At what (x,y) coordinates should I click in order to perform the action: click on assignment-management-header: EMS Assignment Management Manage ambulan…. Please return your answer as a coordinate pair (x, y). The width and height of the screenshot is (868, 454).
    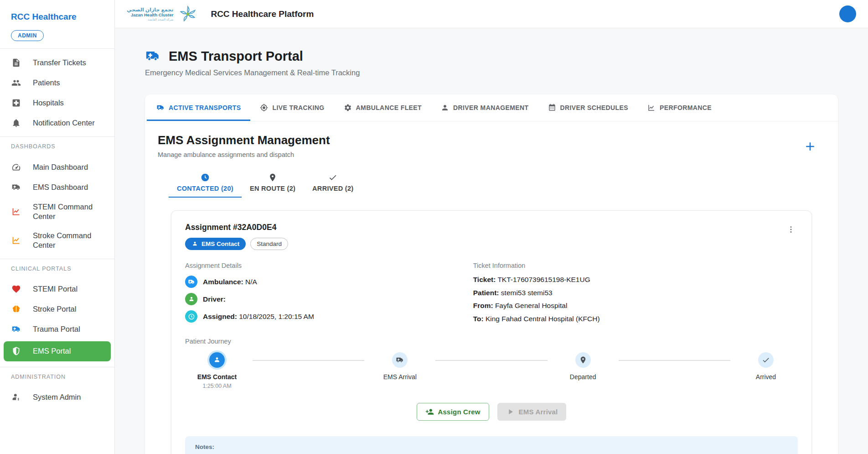
    Looking at the image, I should click on (491, 141).